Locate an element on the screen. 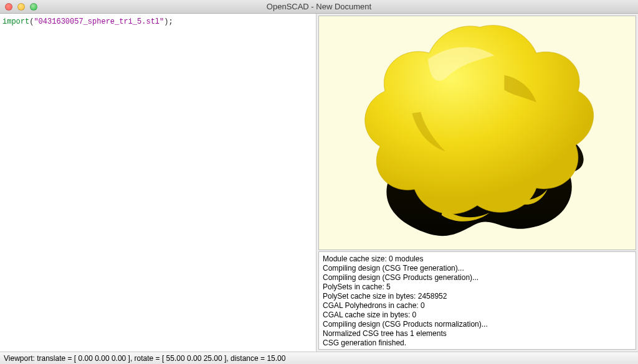  console-line: PolySet cache size in bytes: 2458952 is located at coordinates (477, 296).